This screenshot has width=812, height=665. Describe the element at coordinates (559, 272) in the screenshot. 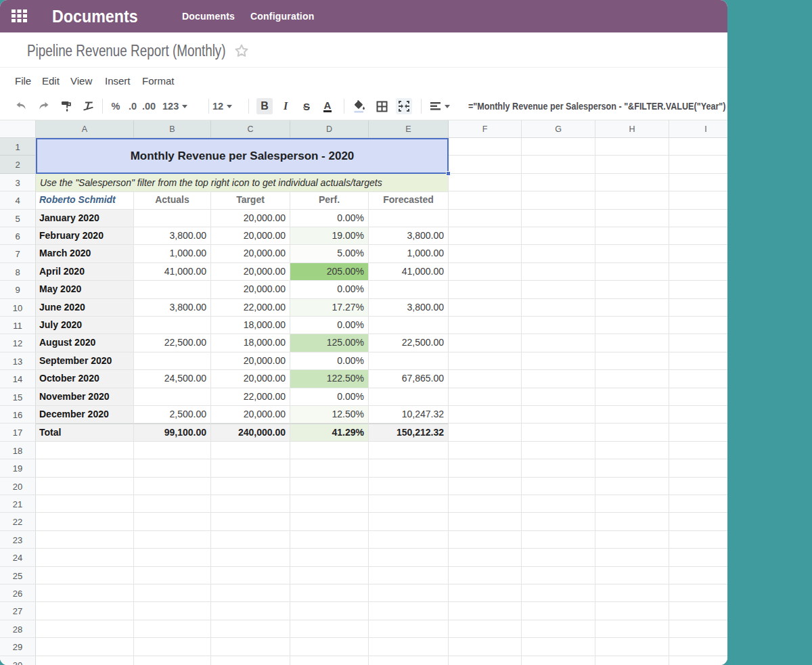

I see `cell-G8` at that location.